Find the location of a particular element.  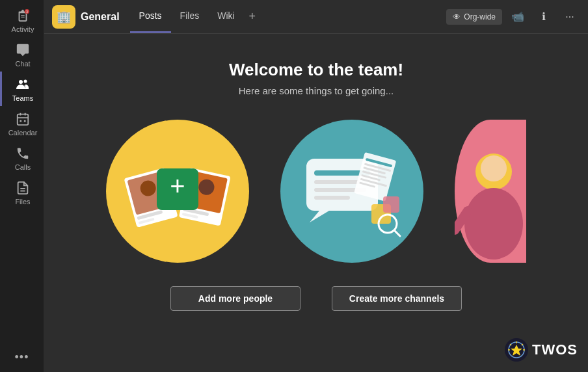

partial-card is located at coordinates (490, 191).